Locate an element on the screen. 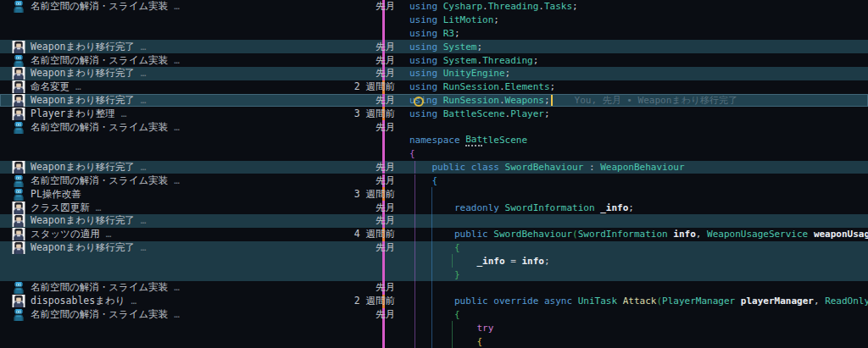 Image resolution: width=868 pixels, height=348 pixels. blame-annotation: スタッツの適用…4 週間前 is located at coordinates (199, 235).